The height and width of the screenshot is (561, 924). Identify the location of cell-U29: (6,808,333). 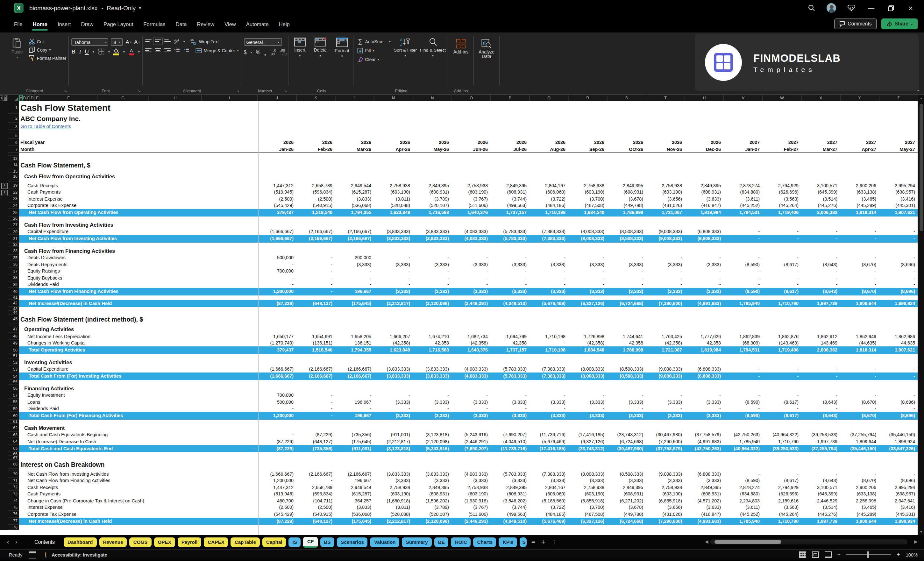
(705, 232).